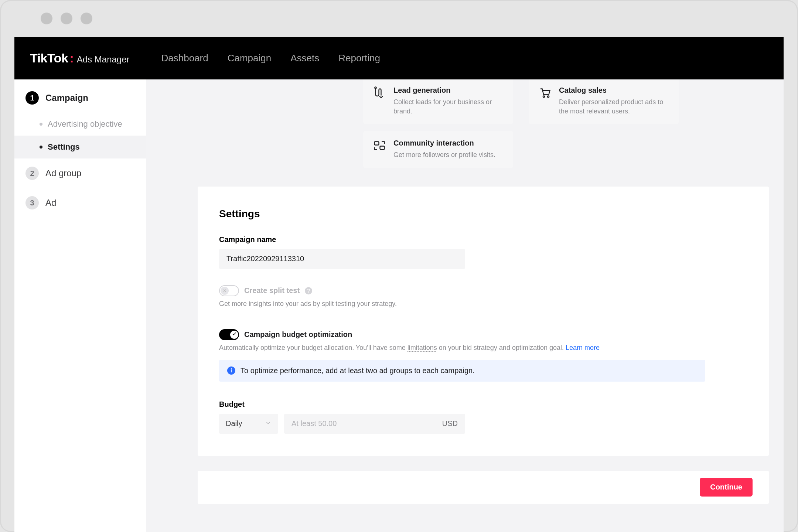  I want to click on card-desc: Deliver personalized product ads to the …, so click(614, 107).